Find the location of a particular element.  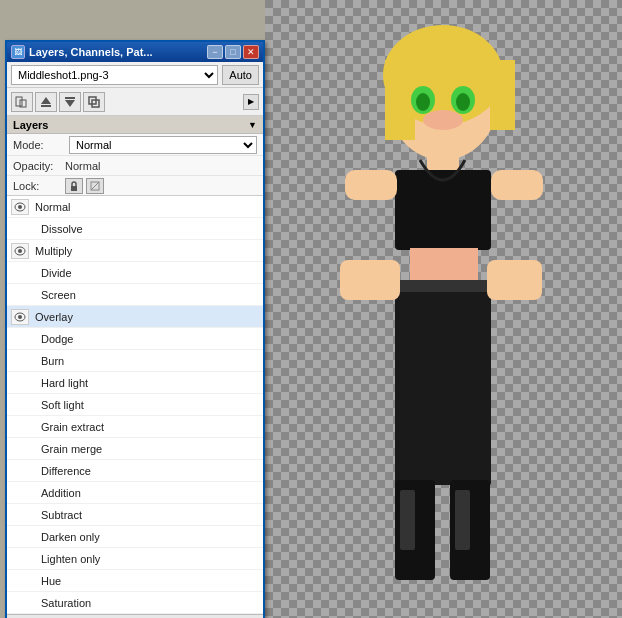

minimize-button: − is located at coordinates (215, 52).